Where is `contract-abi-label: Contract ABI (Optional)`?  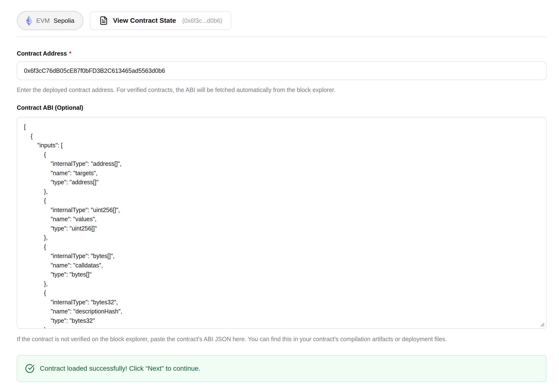 contract-abi-label: Contract ABI (Optional) is located at coordinates (282, 107).